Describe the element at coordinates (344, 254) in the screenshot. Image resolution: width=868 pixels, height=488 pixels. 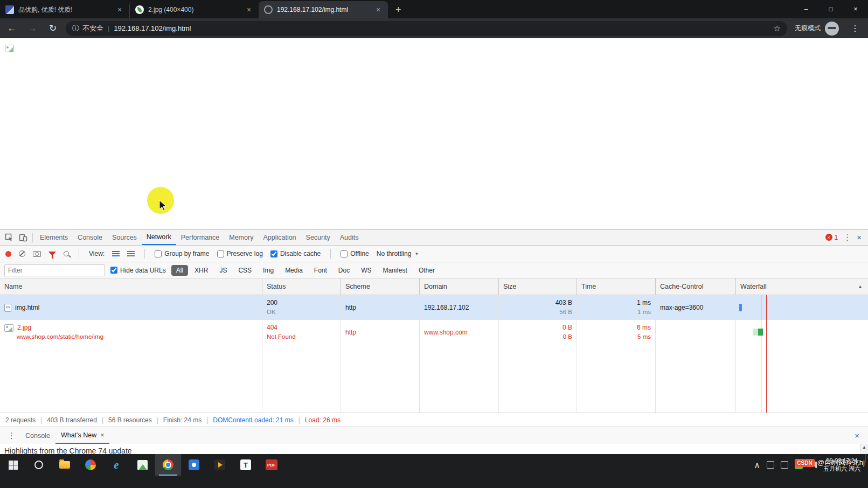
I see `offline-input` at that location.